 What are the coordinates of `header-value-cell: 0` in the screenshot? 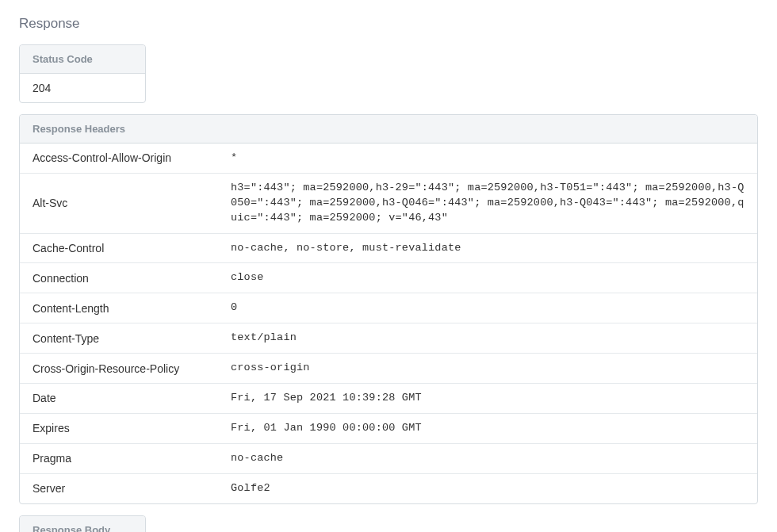 It's located at (488, 308).